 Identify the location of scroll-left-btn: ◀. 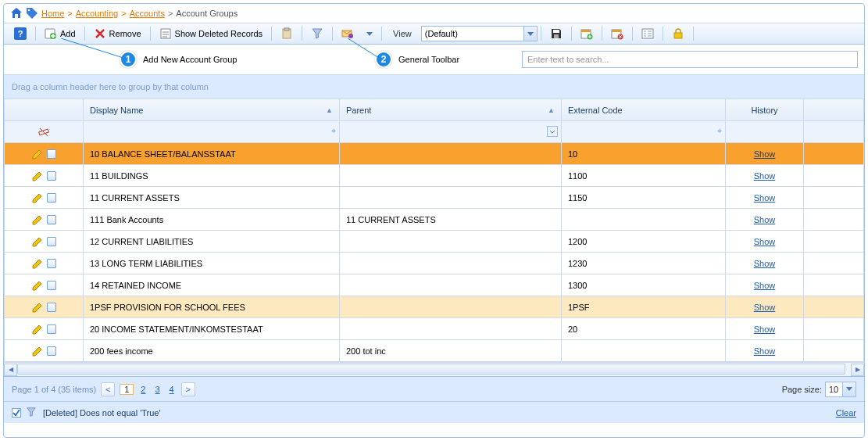
(11, 370).